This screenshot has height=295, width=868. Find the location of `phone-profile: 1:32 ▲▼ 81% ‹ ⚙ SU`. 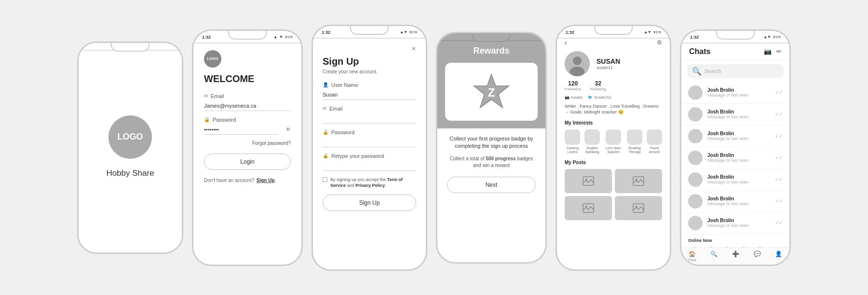

phone-profile: 1:32 ▲▼ 81% ‹ ⚙ SU is located at coordinates (613, 148).